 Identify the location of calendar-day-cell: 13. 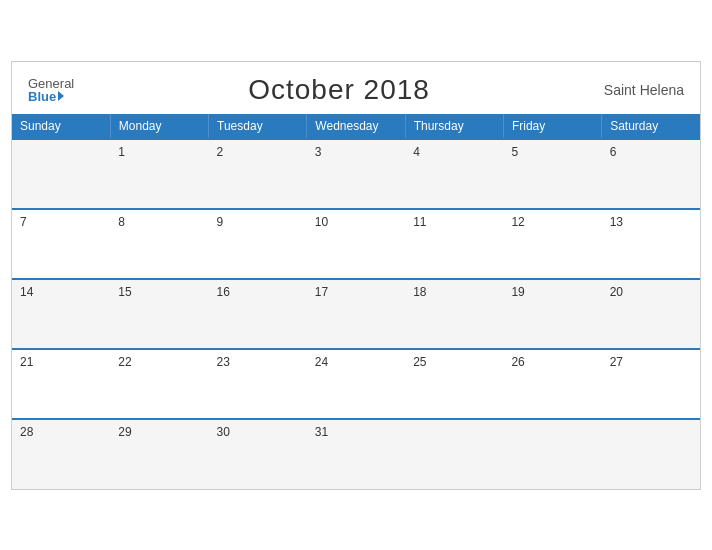
(651, 244).